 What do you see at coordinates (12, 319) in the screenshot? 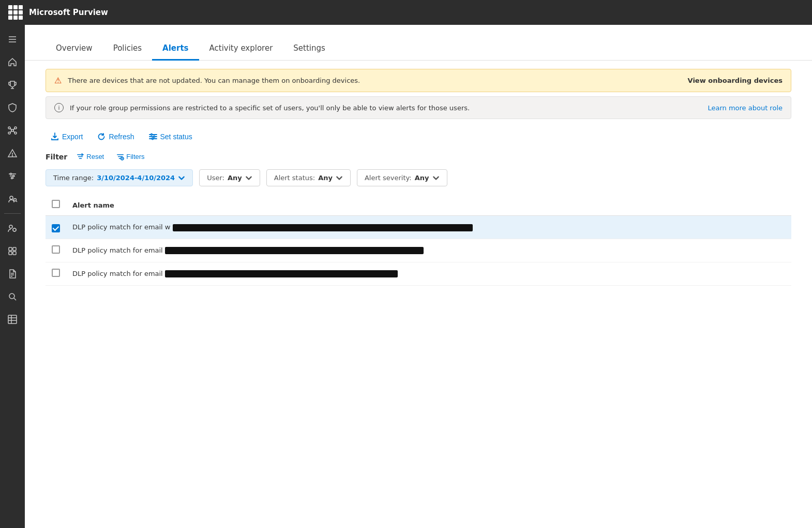
I see `table-icon` at bounding box center [12, 319].